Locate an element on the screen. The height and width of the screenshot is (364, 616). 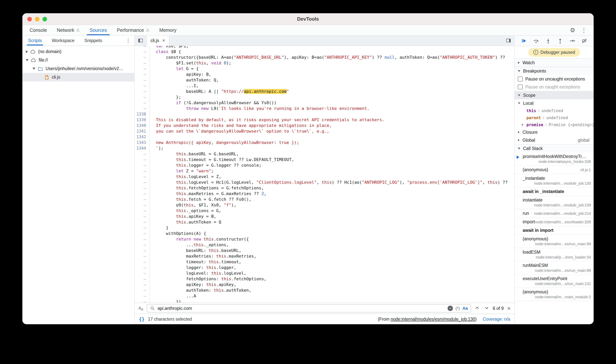
checkbox is located at coordinates (520, 87).